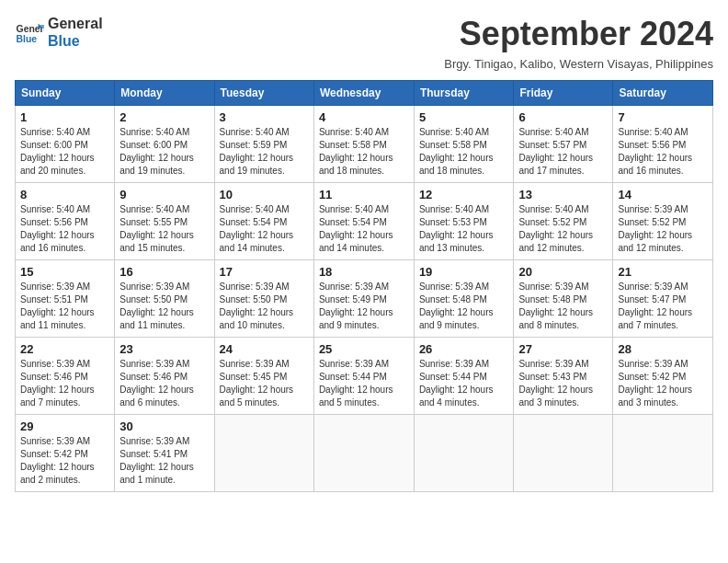 The height and width of the screenshot is (563, 728). I want to click on day-number: 28, so click(663, 350).